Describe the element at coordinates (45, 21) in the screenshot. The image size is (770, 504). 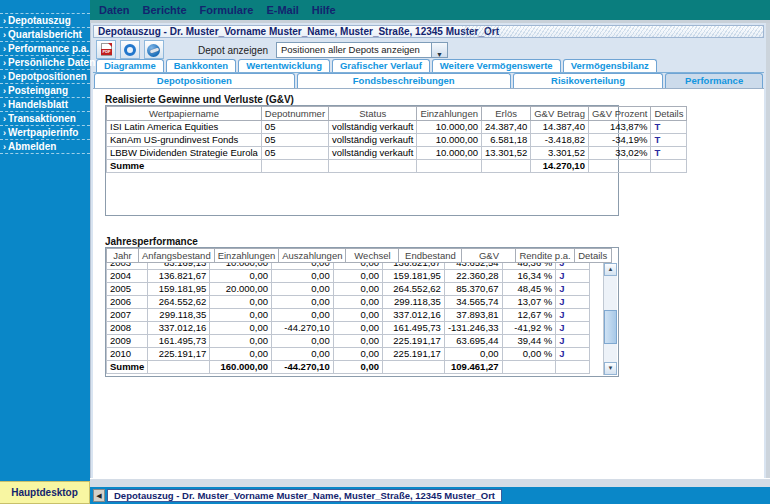
I see `sidebar-item-depotauszug: ›Depotauszug` at that location.